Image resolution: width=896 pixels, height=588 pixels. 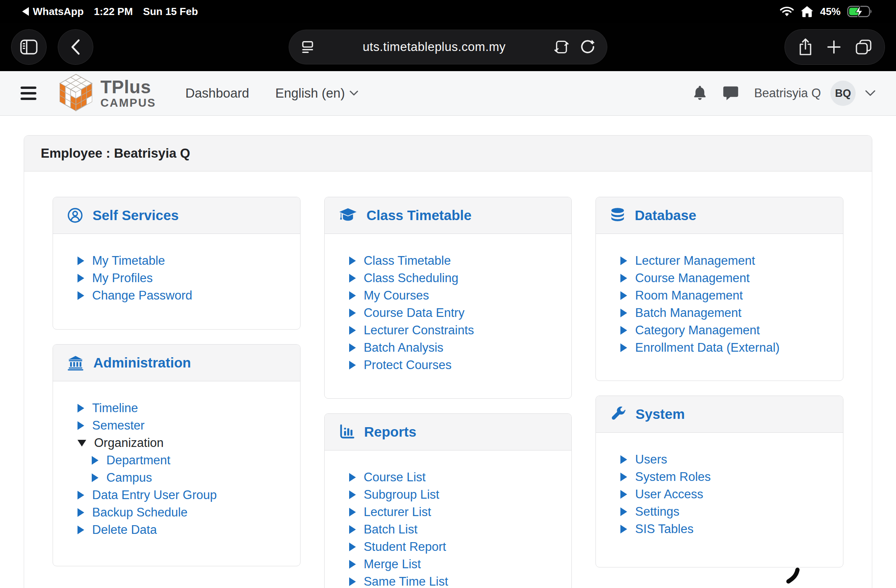 I want to click on menu-item-link: Delete Data, so click(x=183, y=530).